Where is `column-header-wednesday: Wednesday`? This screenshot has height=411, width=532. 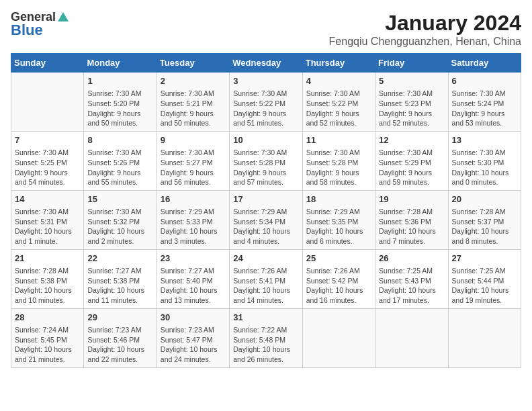
column-header-wednesday: Wednesday is located at coordinates (266, 63).